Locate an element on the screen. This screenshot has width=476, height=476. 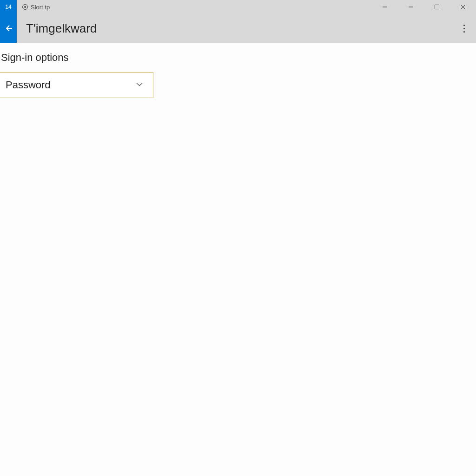
page-header: T'imgelkward is located at coordinates (238, 29).